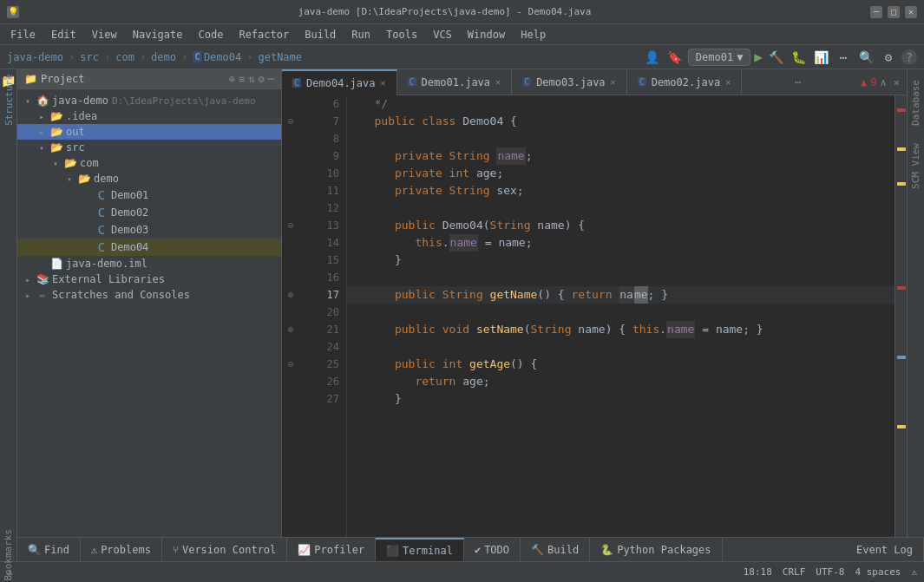 The height and width of the screenshot is (582, 924). What do you see at coordinates (739, 57) in the screenshot?
I see `run-config-dropdown: ▼` at bounding box center [739, 57].